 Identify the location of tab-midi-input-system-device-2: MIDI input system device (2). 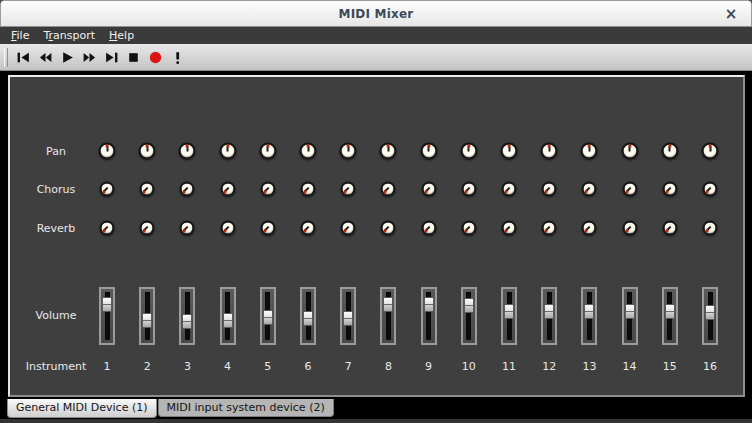
(246, 408).